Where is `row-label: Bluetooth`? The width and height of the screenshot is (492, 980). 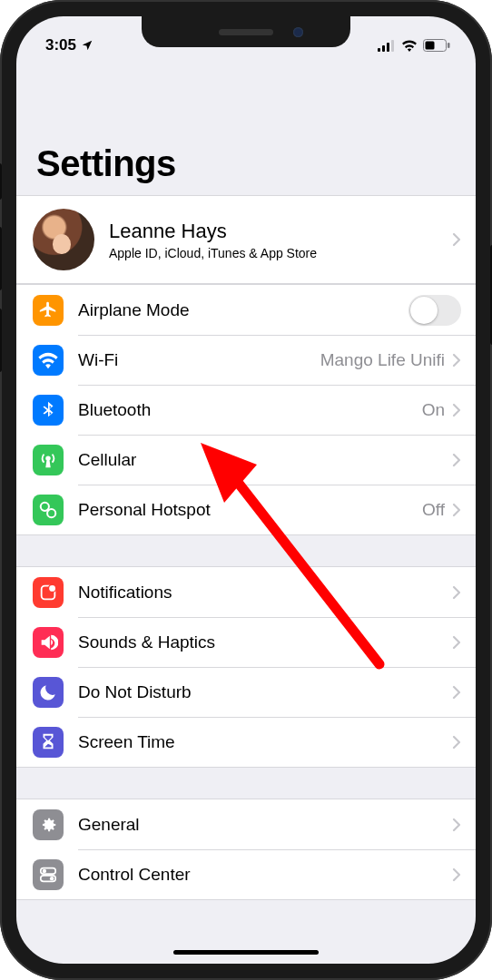
row-label: Bluetooth is located at coordinates (251, 410).